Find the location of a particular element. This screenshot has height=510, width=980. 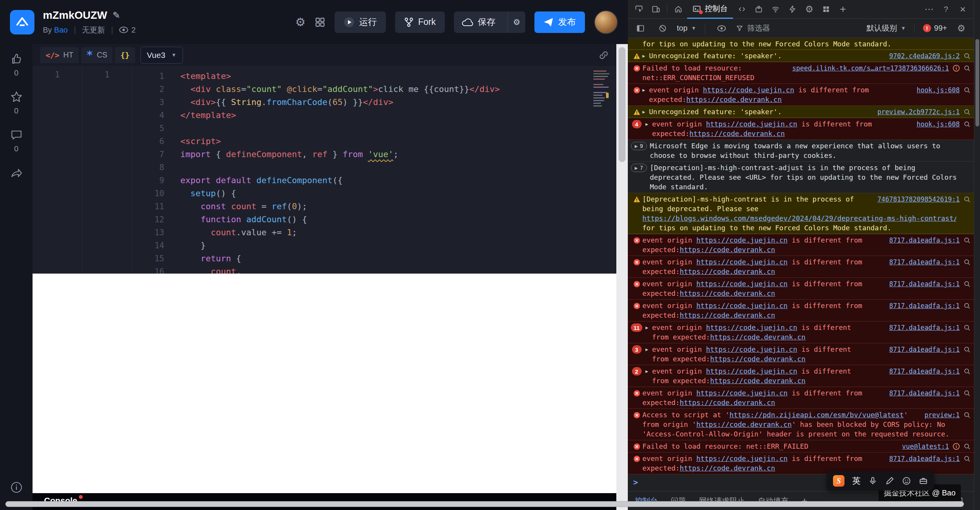

group-count-badge: ▶9 is located at coordinates (639, 146).